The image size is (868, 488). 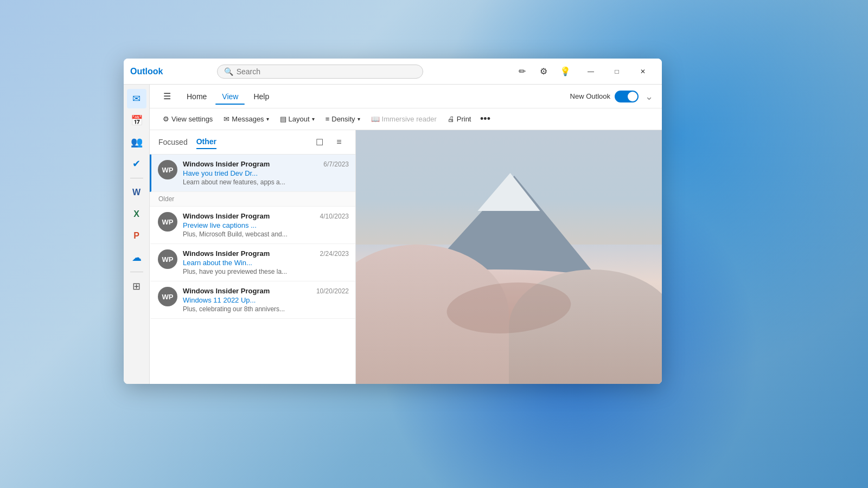 I want to click on onedrive-icon: ☁, so click(x=137, y=258).